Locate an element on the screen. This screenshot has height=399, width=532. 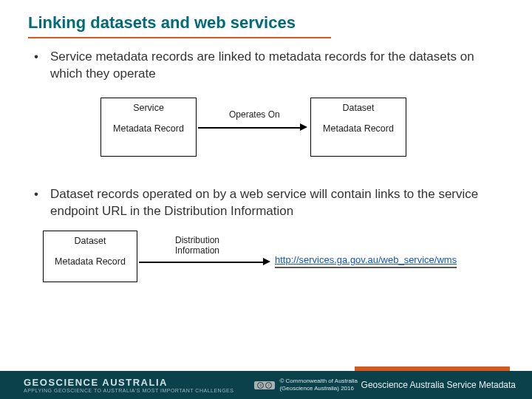
cc-icon: c i is located at coordinates (265, 386).